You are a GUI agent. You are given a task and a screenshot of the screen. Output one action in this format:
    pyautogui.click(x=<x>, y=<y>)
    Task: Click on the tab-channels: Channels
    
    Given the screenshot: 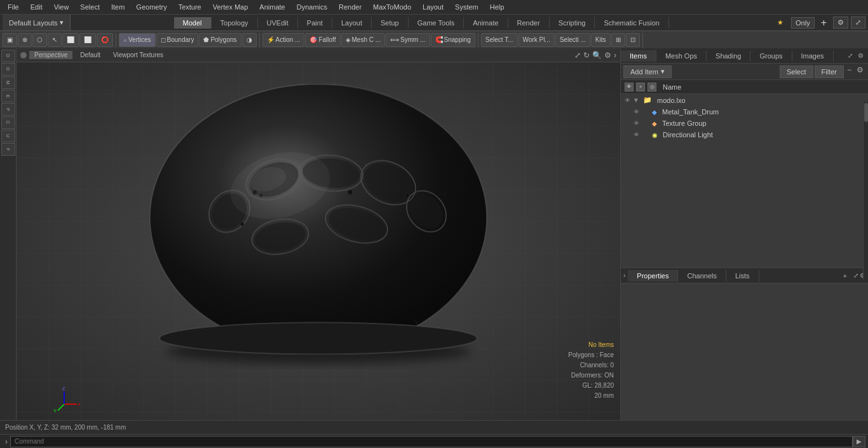 What is the action you would take?
    pyautogui.click(x=702, y=276)
    